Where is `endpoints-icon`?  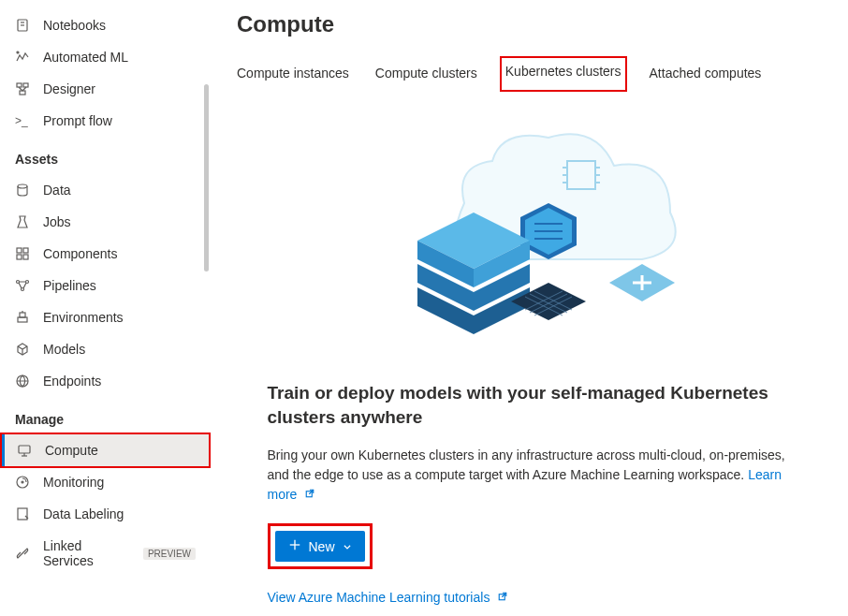
endpoints-icon is located at coordinates (22, 381).